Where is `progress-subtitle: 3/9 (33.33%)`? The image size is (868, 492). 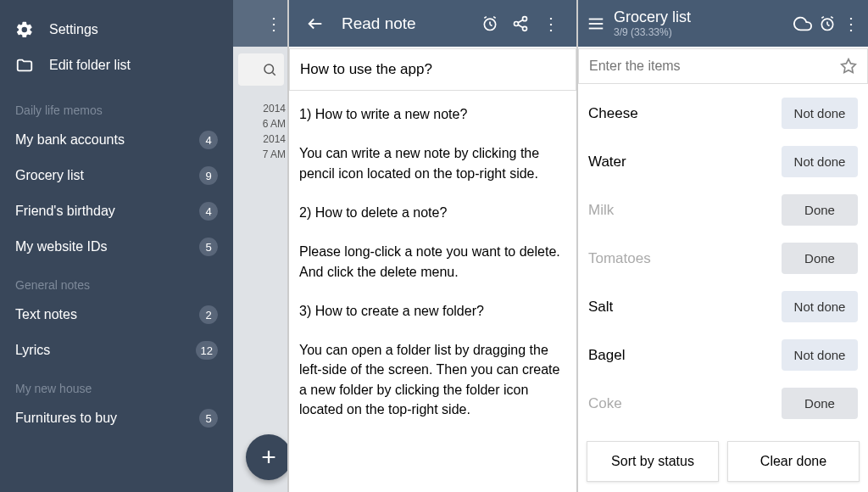
progress-subtitle: 3/9 (33.33%) is located at coordinates (704, 32).